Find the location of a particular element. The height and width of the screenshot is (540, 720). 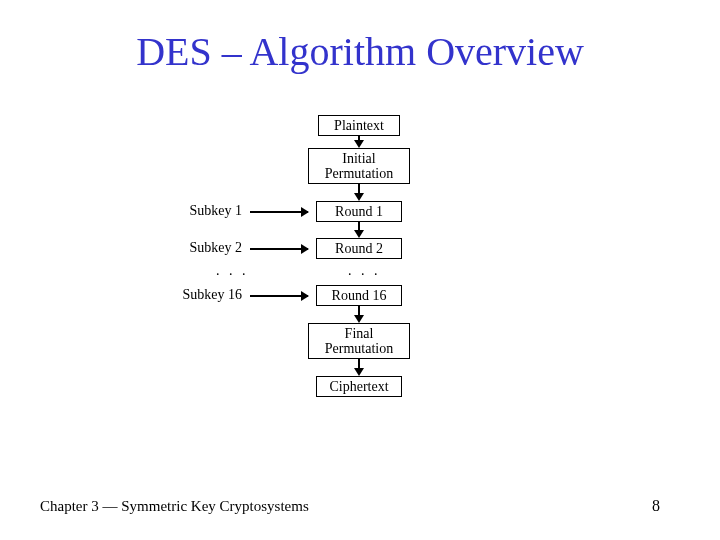

final-perm-l1: Final is located at coordinates (360, 334).